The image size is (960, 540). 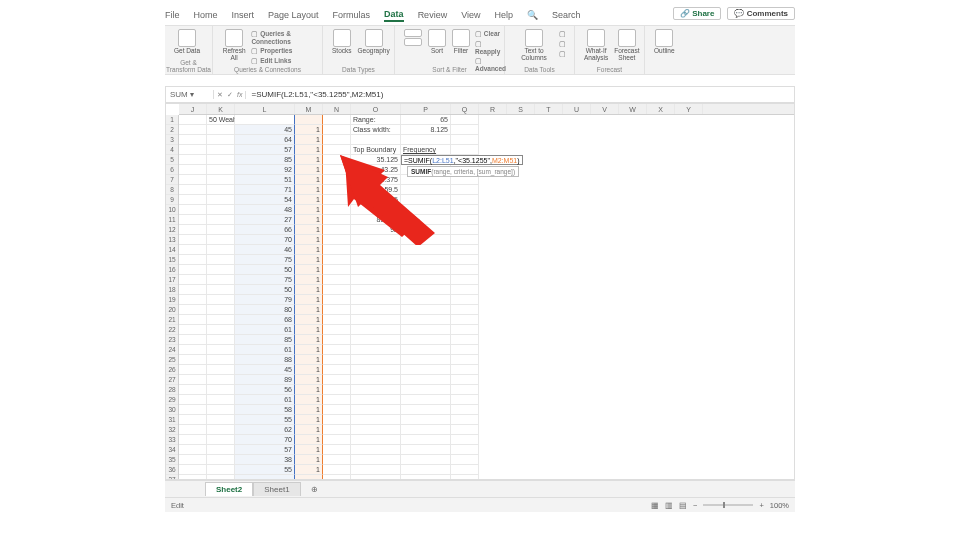 What do you see at coordinates (655, 506) in the screenshot?
I see `view-normal-icon: ▦` at bounding box center [655, 506].